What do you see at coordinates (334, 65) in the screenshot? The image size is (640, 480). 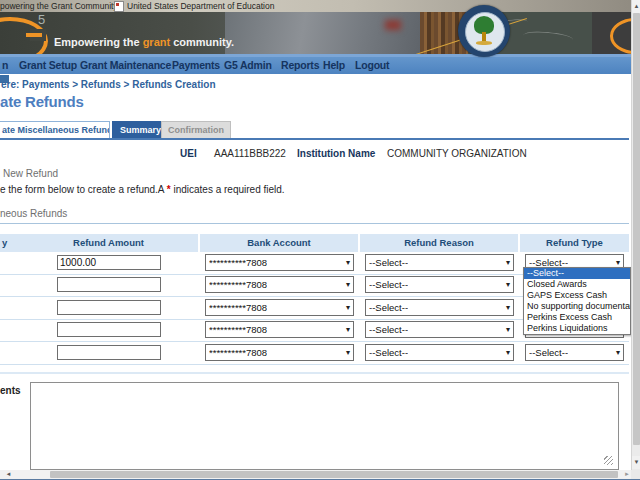 I see `nav-item-help: Help` at bounding box center [334, 65].